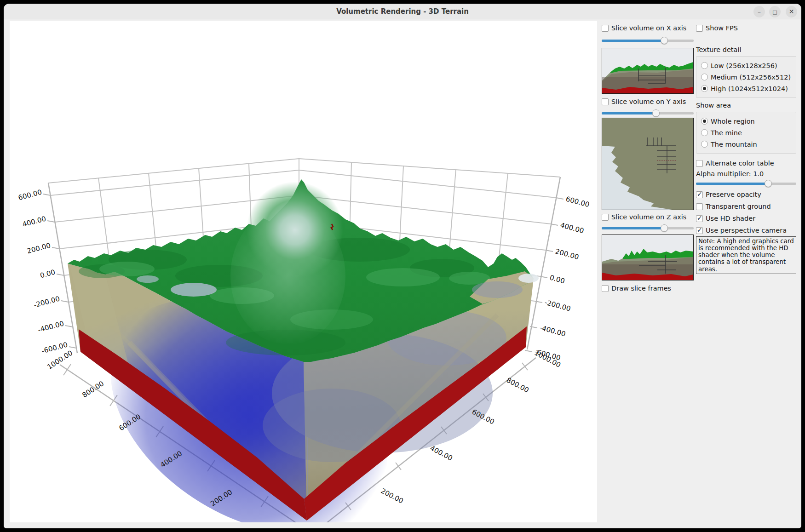  I want to click on alpha-multiplier-slider, so click(746, 183).